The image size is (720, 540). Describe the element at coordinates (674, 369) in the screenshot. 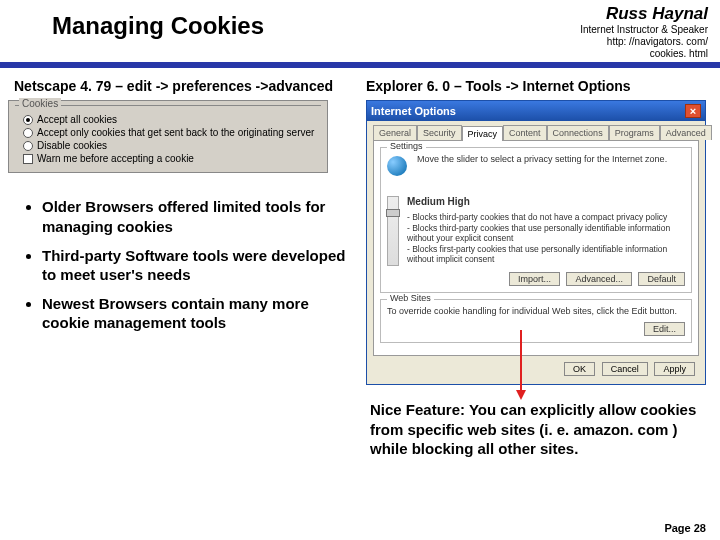

I see `apply-button: Apply` at that location.